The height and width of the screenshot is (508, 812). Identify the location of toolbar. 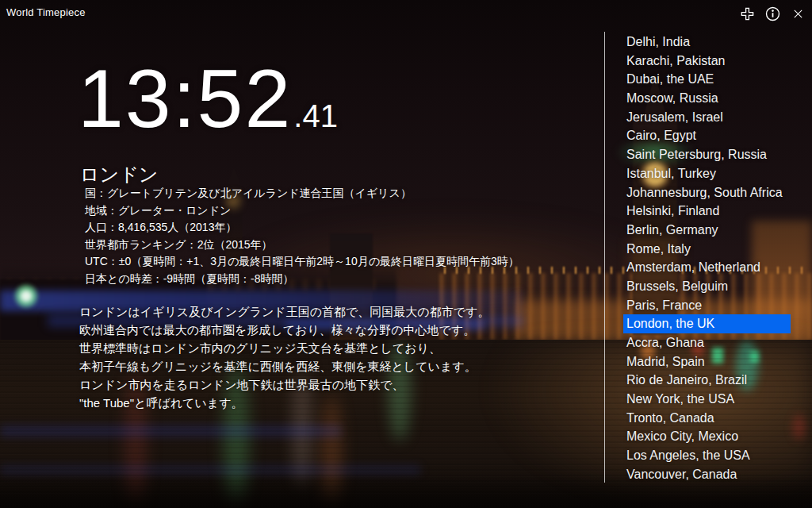
(772, 13).